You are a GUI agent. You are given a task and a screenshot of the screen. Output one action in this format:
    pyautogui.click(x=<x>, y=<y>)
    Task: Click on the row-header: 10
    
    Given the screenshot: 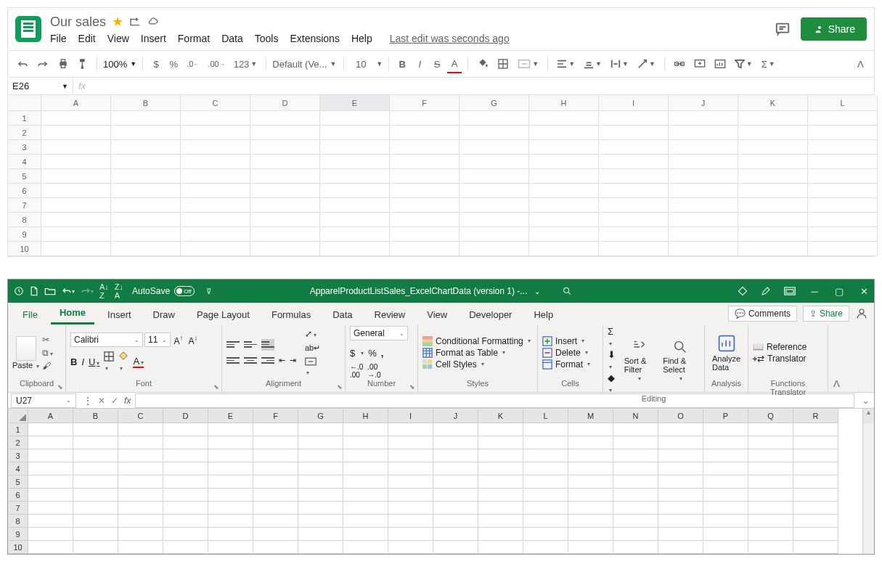 What is the action you would take?
    pyautogui.click(x=25, y=249)
    